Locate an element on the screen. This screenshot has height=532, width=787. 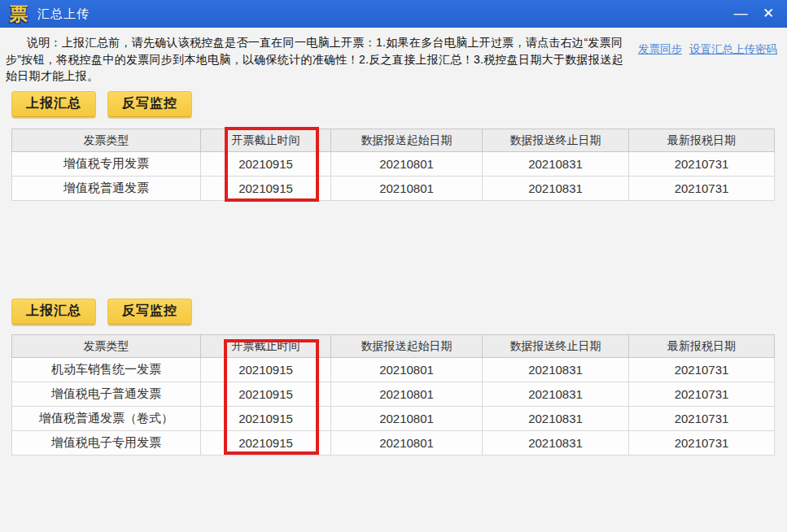
cell: 增值税电子专用发票 is located at coordinates (107, 443).